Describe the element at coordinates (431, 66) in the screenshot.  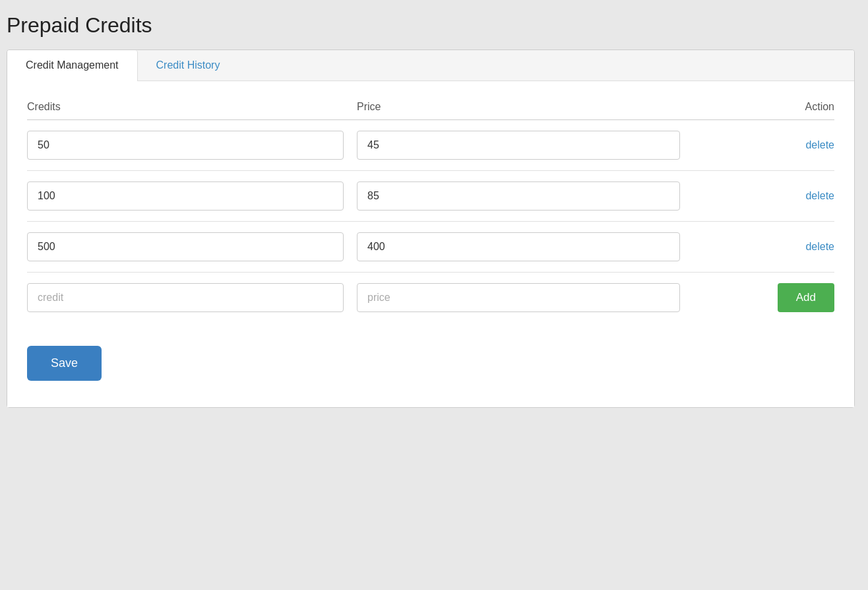
I see `tab-header: Credit Management Credit History` at that location.